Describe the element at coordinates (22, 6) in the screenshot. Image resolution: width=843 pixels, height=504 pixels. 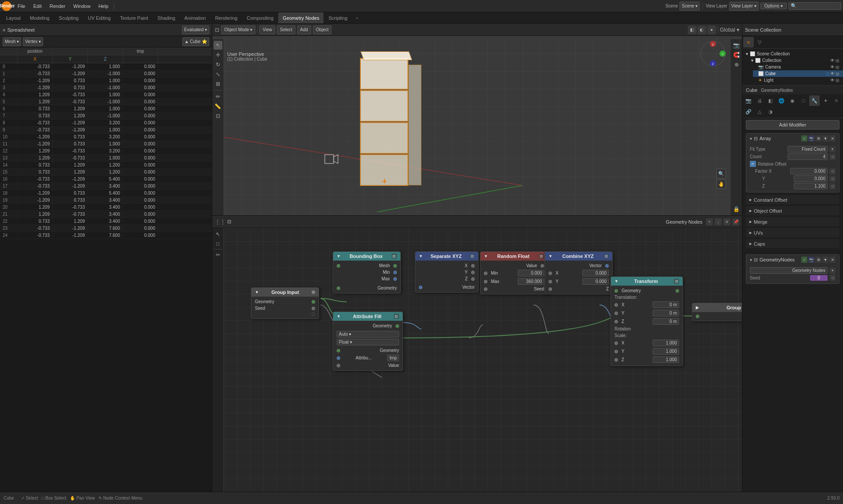
I see `menu-file: File` at that location.